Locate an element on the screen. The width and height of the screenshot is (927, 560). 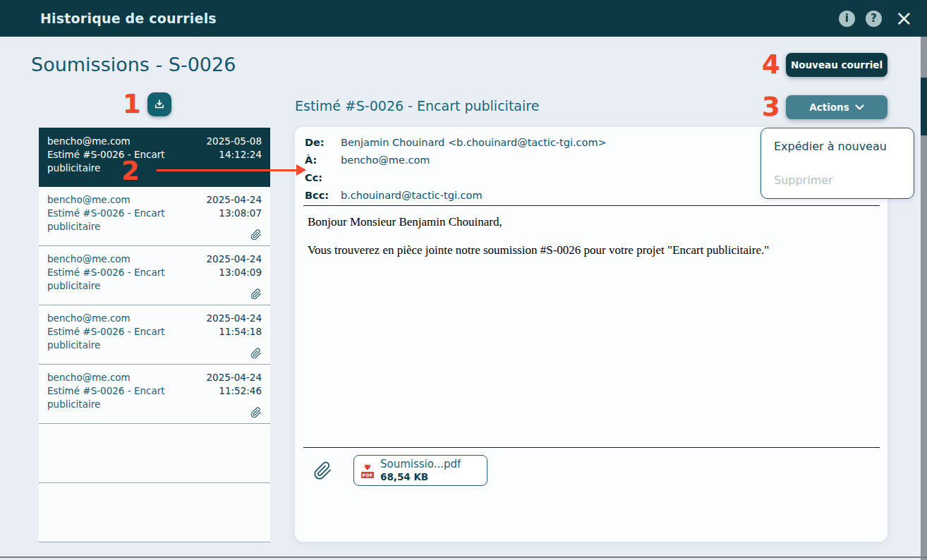
menu-item-resend: Expédier à nouveau is located at coordinates (837, 147).